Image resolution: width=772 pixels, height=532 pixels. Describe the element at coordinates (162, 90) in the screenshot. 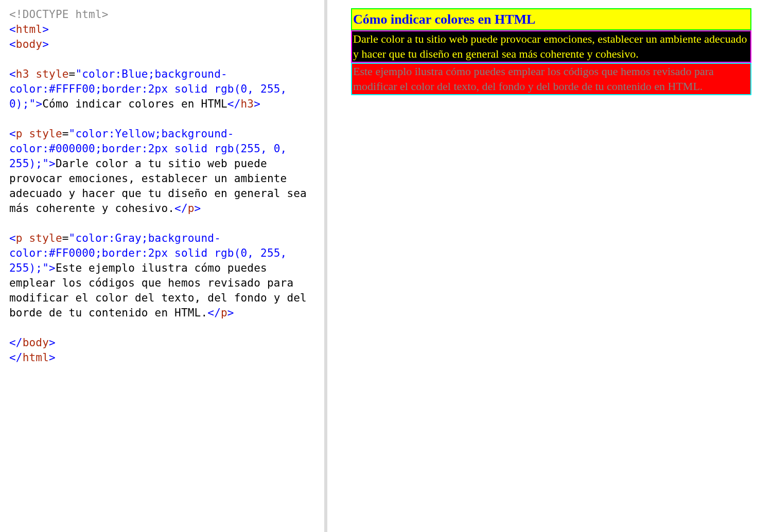

I see `code-line-h3: <h3 style="color:Blue;background-color:#…` at that location.